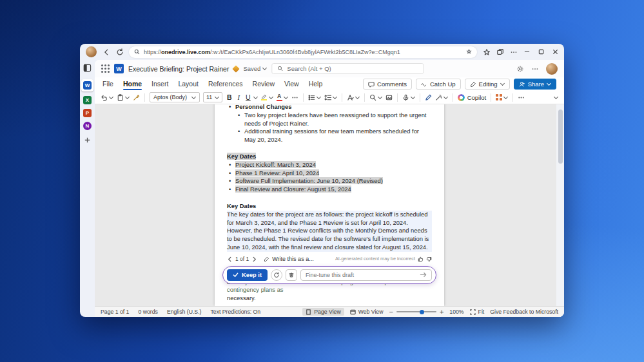  I want to click on discard-button, so click(291, 275).